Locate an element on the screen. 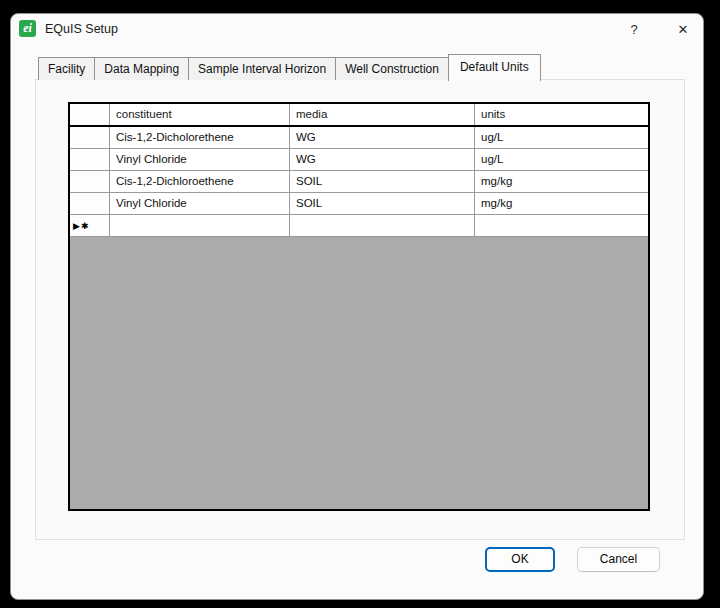 Image resolution: width=720 pixels, height=608 pixels. table-row: Vinyl Chloride SOIL mg/kg is located at coordinates (359, 204).